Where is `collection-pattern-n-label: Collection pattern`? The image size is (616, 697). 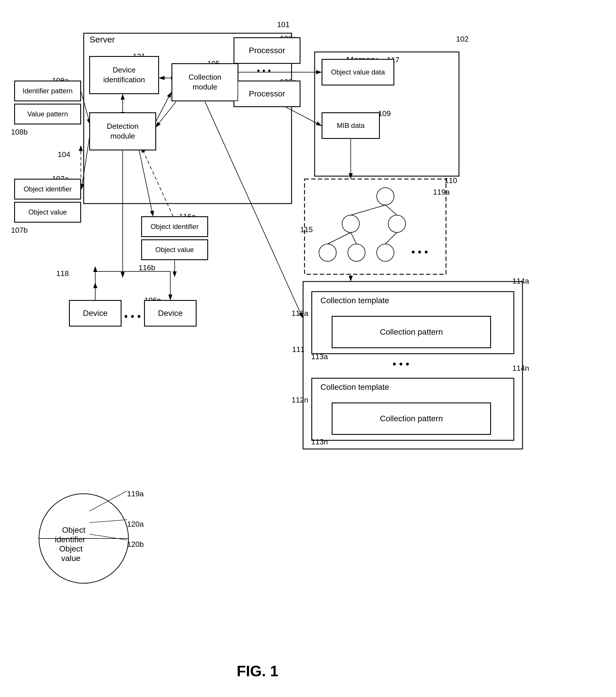 collection-pattern-n-label: Collection pattern is located at coordinates (411, 419).